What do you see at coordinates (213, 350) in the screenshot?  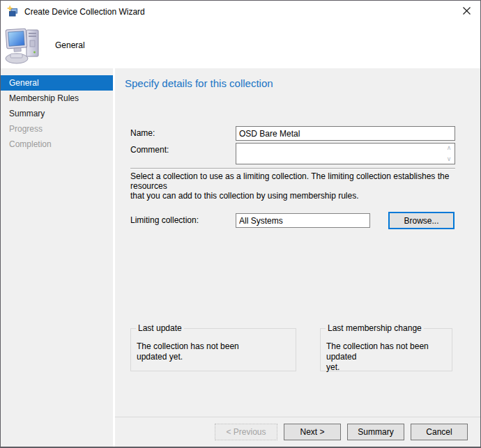 I see `last-update-groupbox: Last update The collection has not been …` at bounding box center [213, 350].